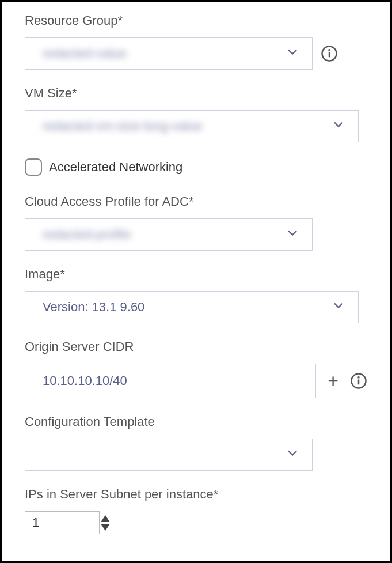  I want to click on resource-group-field: Resource Group* redacted-value, so click(196, 41).